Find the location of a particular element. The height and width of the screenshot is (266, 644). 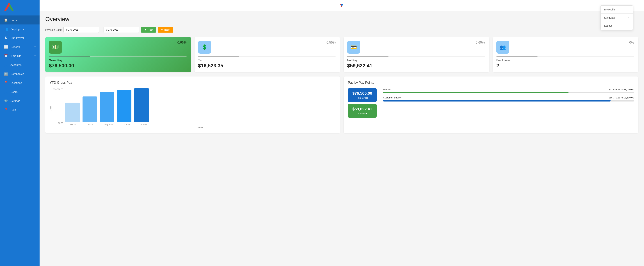

sidebar-item-run-payroll: $ Run Payroll is located at coordinates (20, 38).